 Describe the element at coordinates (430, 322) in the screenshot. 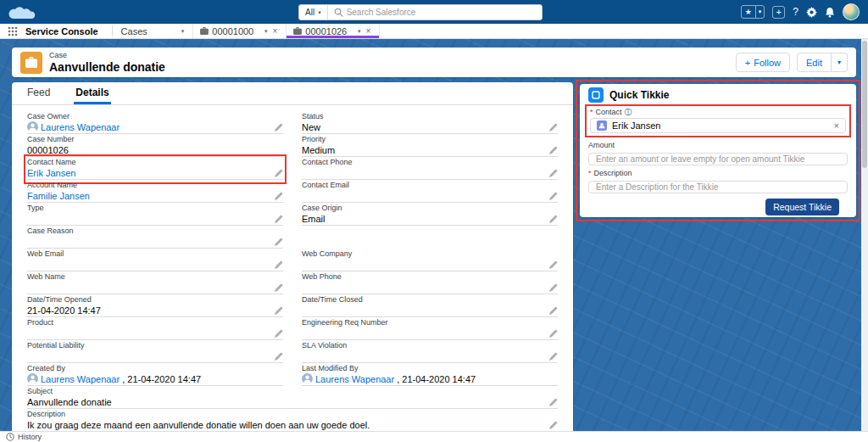

I see `field-label: Engineering Req Number` at that location.